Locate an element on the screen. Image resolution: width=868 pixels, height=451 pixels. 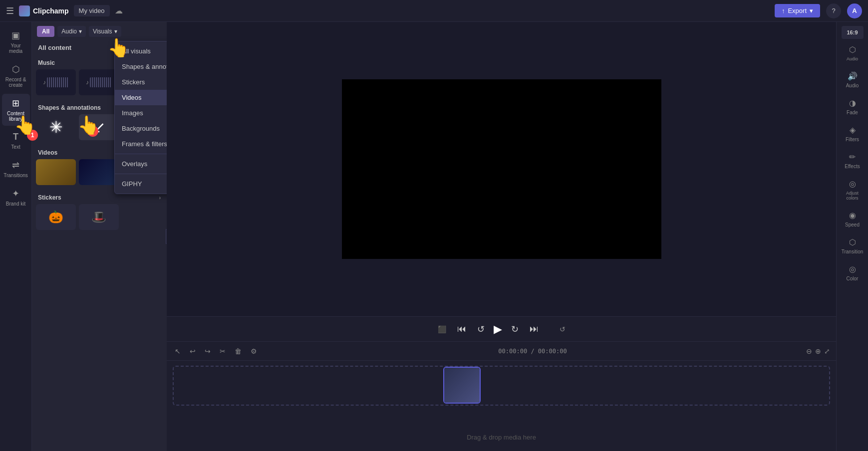
preview-controls: ⬛ ⏮ ↺ ▶ ↻ ⏭ ↺ is located at coordinates (501, 329).